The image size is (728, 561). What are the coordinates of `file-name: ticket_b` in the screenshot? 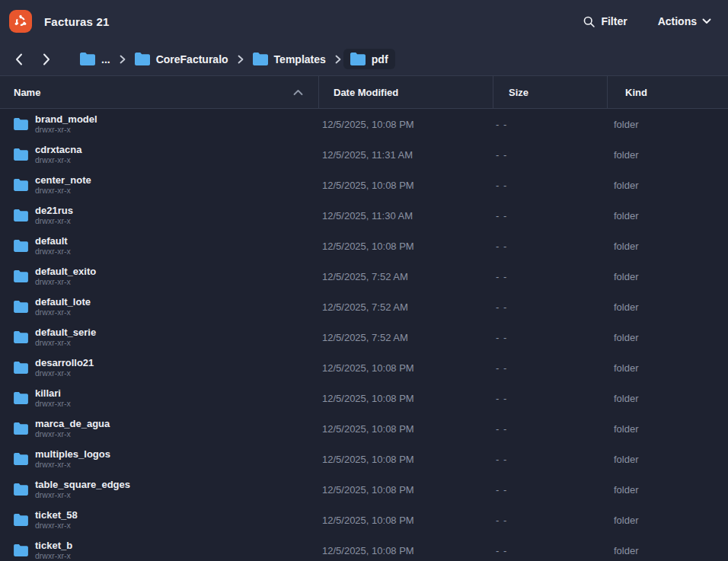 It's located at (53, 545).